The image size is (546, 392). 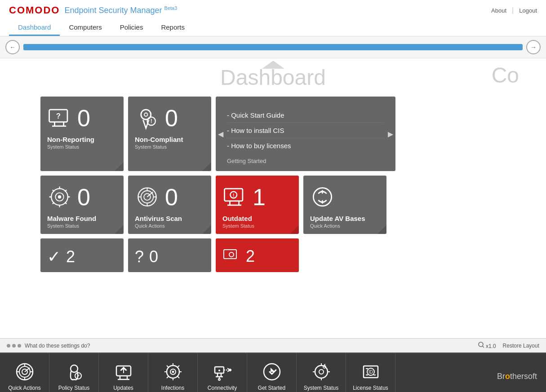 I want to click on card-malware-found: 0 Malware Found System Status, so click(x=82, y=205).